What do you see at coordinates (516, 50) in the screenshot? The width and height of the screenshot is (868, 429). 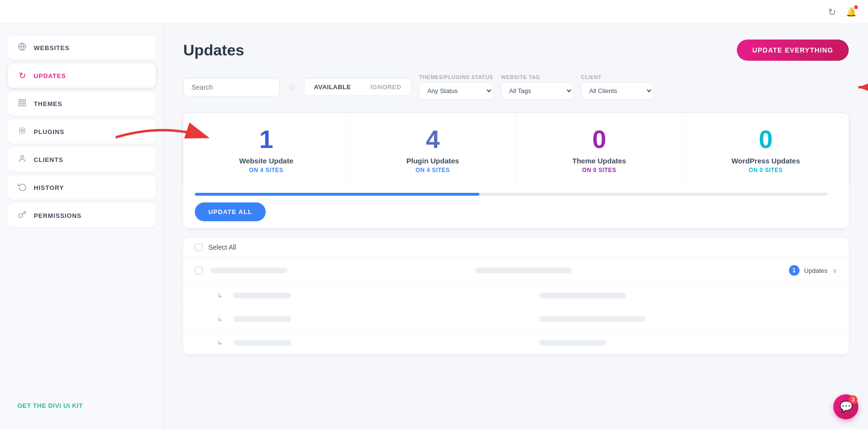 I see `content-header: Updates UPDATE EVERYTHING` at bounding box center [516, 50].